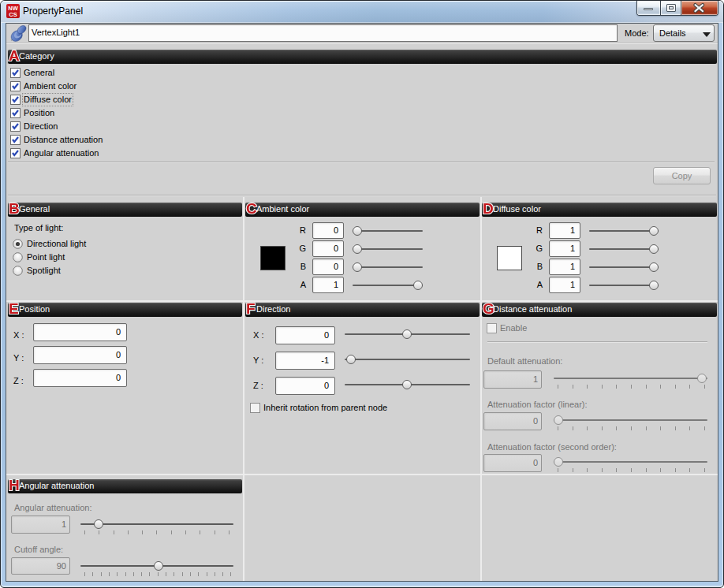 The width and height of the screenshot is (724, 588). What do you see at coordinates (251, 309) in the screenshot?
I see `svg-text: F` at bounding box center [251, 309].